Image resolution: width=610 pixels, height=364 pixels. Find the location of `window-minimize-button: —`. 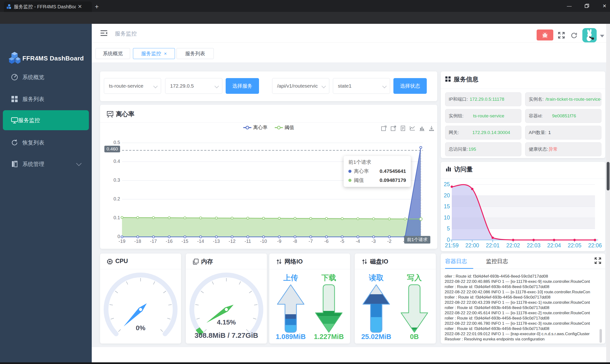

window-minimize-button: — is located at coordinates (569, 6).